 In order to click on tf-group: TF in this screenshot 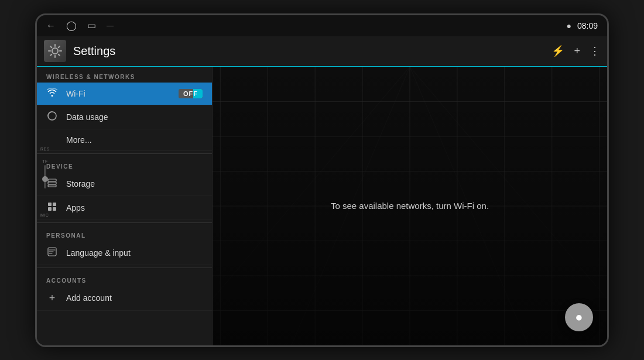, I will do `click(45, 174)`.